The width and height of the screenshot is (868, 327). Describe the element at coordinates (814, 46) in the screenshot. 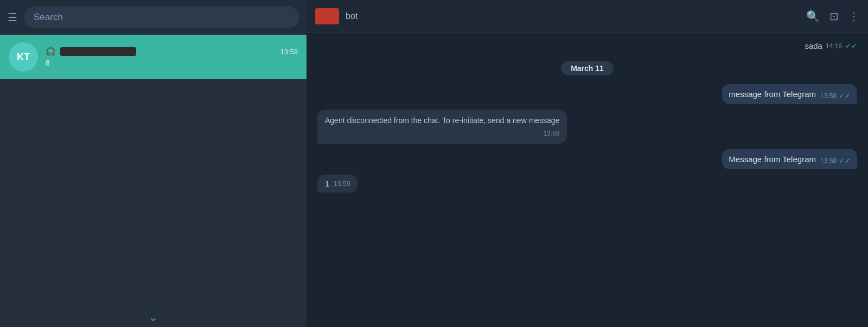

I see `sada-text: sada` at that location.